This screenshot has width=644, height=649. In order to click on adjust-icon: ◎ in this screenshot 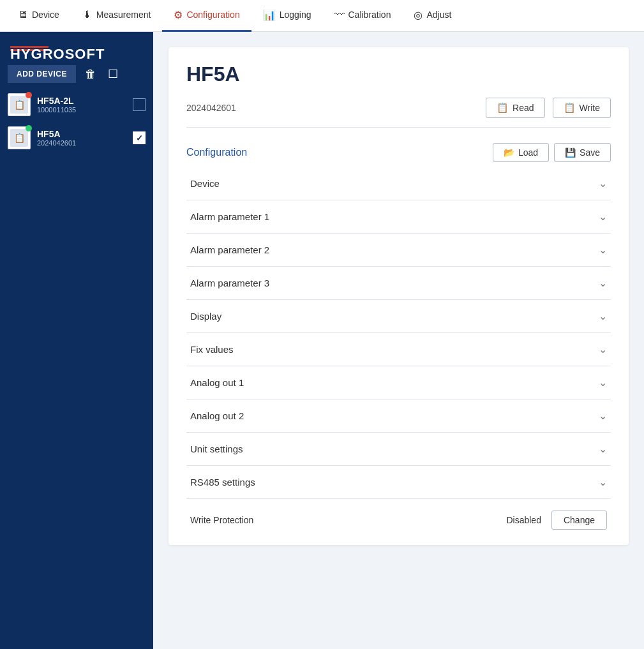, I will do `click(418, 15)`.